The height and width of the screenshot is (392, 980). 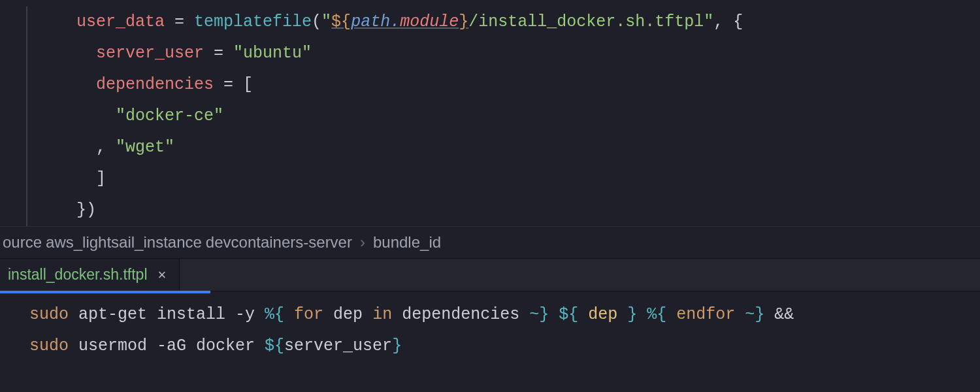 I want to click on code-line: ], so click(x=503, y=179).